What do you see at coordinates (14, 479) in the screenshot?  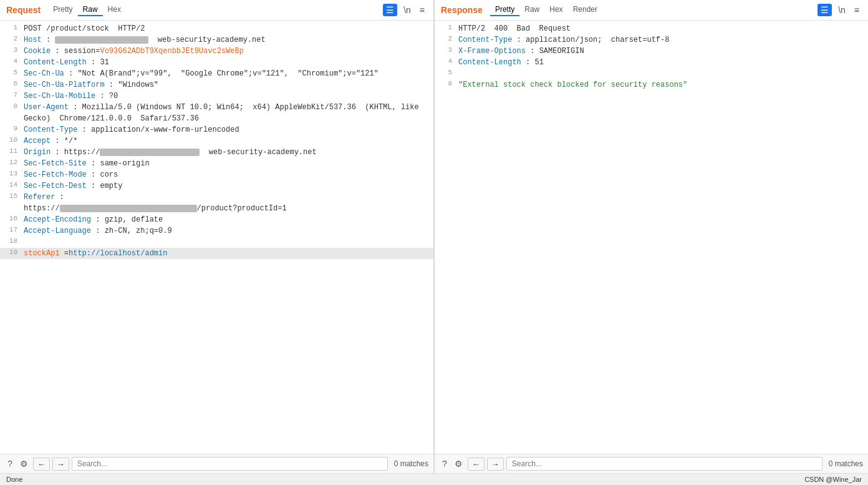 I see `status-text: Done` at bounding box center [14, 479].